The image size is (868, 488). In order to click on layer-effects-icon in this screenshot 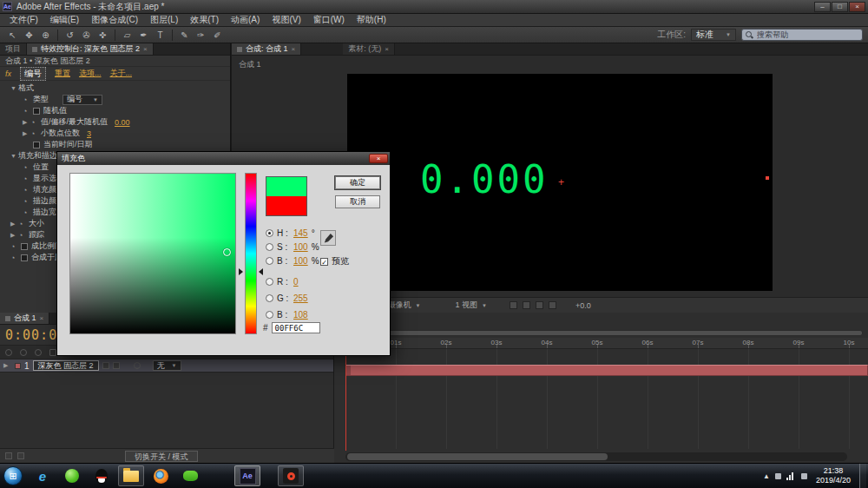, I will do `click(116, 366)`.